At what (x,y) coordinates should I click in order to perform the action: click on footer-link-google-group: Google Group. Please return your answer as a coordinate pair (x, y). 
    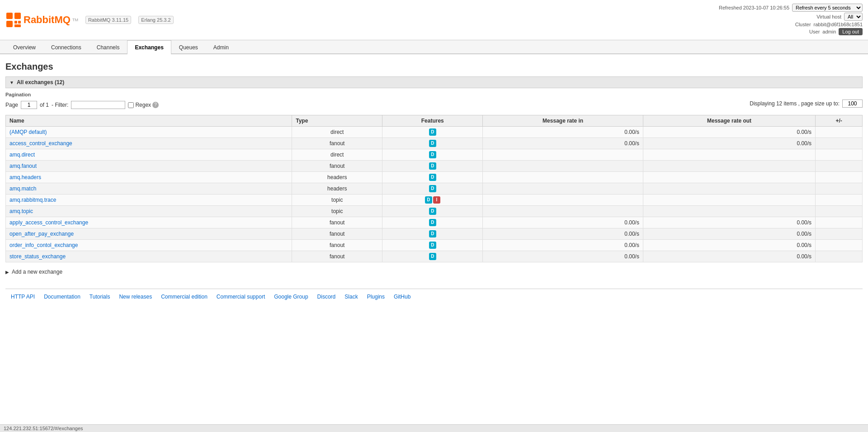
    Looking at the image, I should click on (291, 297).